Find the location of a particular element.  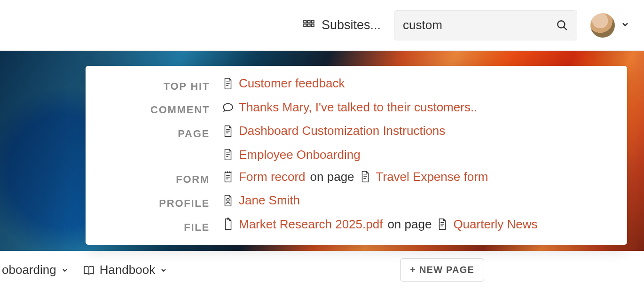

book-icon is located at coordinates (89, 270).